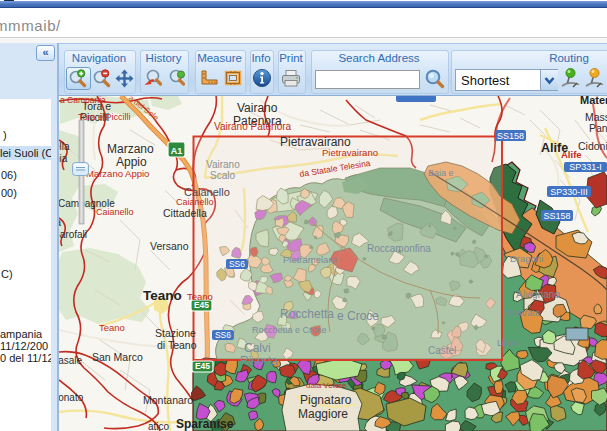  I want to click on svg-text: Roccamonfina, so click(399, 248).